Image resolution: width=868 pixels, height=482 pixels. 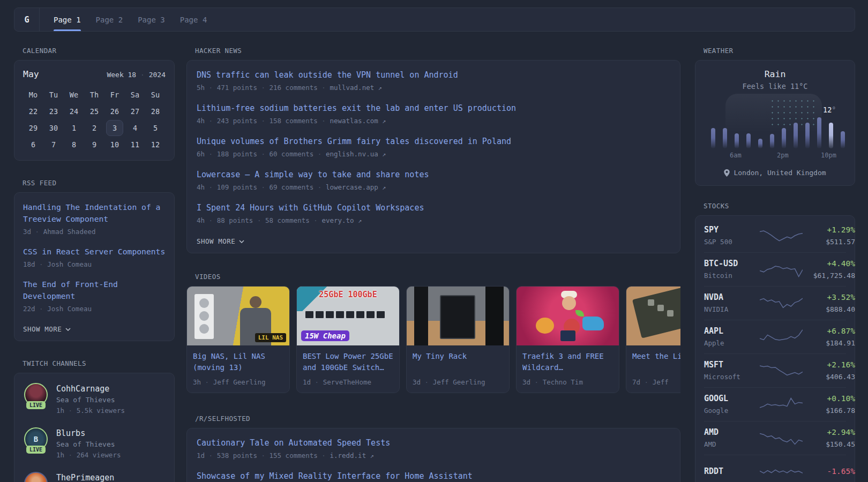 I want to click on twitch-channel: B LIVE Blurbs Sea of Thieves 1h · 264 vi…, so click(x=94, y=443).